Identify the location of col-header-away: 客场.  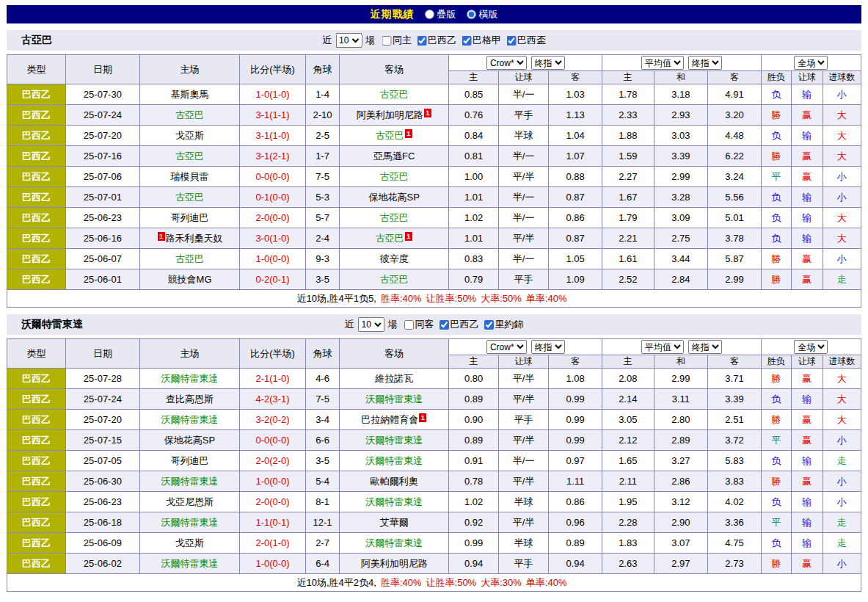
(395, 354).